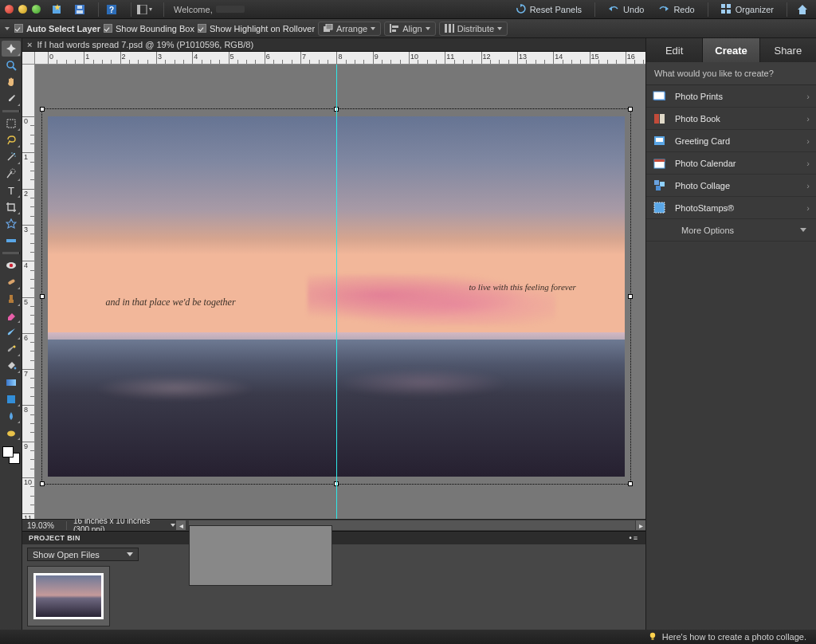 The width and height of the screenshot is (816, 644). I want to click on document-tab: × If I had words spread 7.psd @ 19% (P10…, so click(334, 45).